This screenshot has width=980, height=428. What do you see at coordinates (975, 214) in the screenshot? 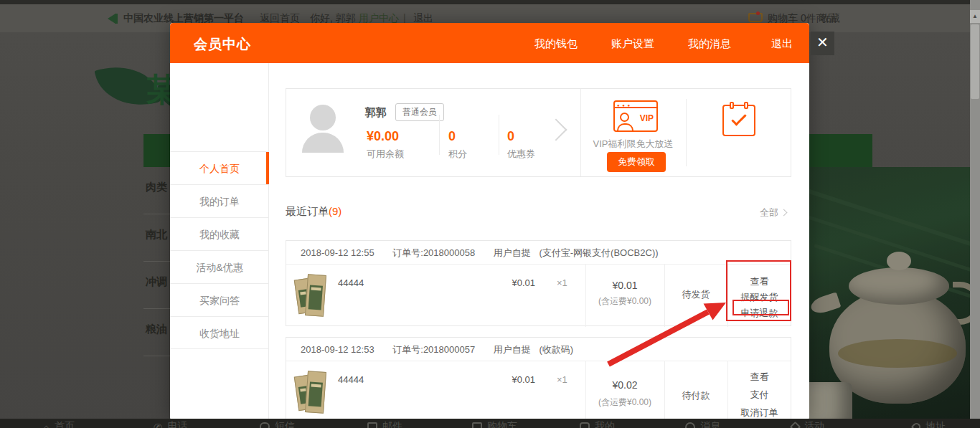
I see `scrollbar: ▲` at bounding box center [975, 214].